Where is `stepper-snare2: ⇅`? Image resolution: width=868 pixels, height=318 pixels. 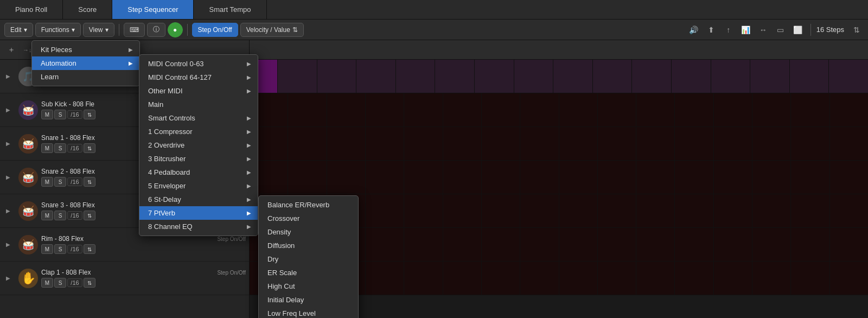 stepper-snare2: ⇅ is located at coordinates (90, 182).